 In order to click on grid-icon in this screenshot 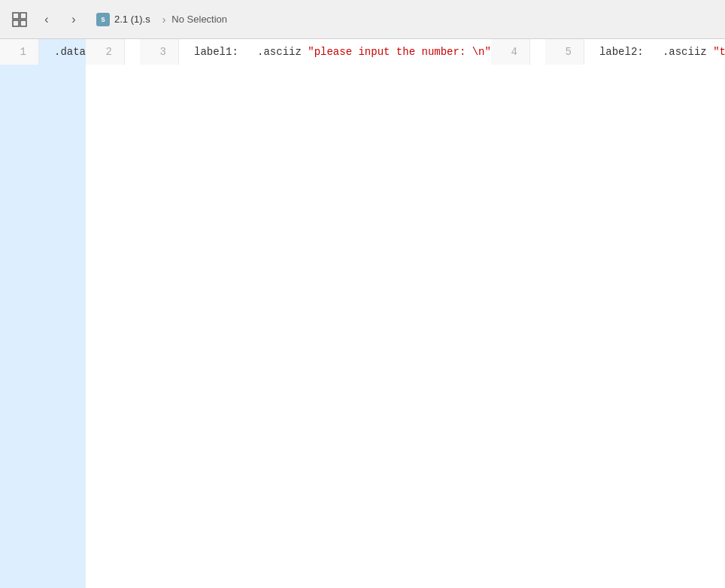, I will do `click(20, 20)`.